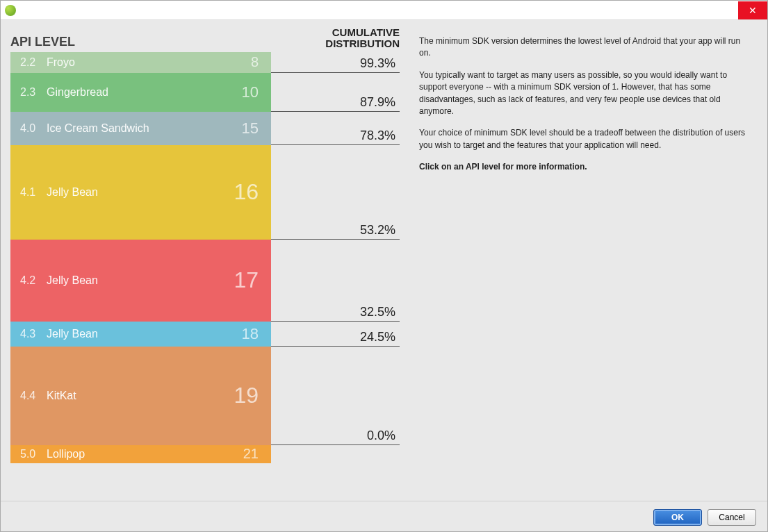  I want to click on header-api-level: API LEVEL, so click(146, 42).